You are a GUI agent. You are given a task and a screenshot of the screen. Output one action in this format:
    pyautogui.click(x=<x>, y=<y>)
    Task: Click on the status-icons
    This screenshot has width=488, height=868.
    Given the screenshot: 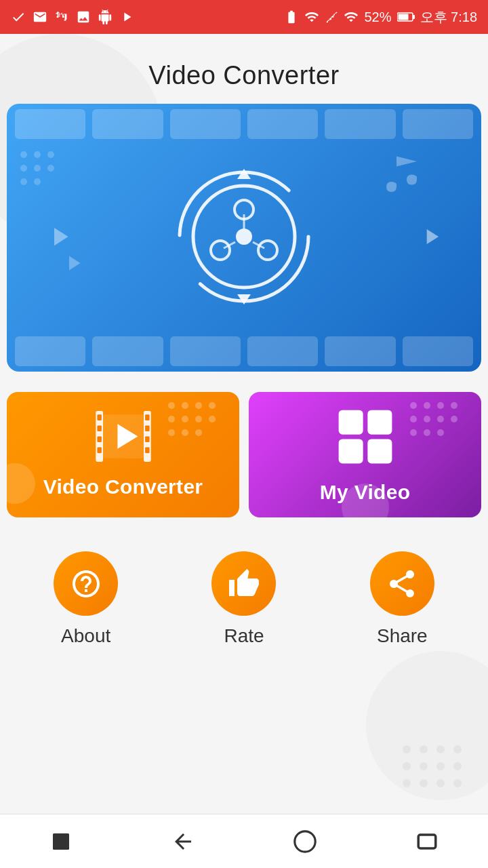 What is the action you would take?
    pyautogui.click(x=73, y=17)
    